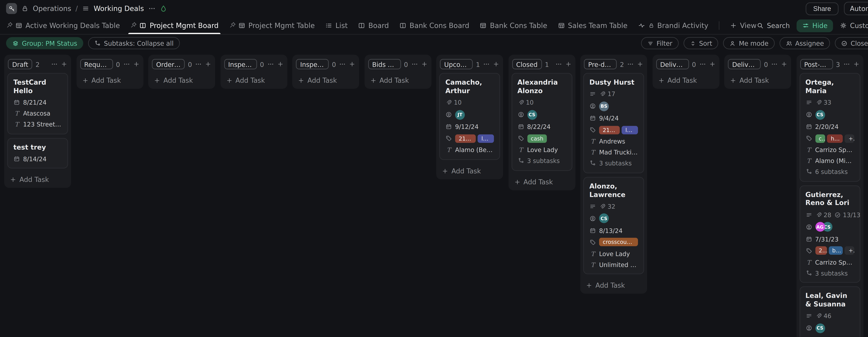 The height and width of the screenshot is (337, 868). I want to click on more-options-icon, so click(152, 8).